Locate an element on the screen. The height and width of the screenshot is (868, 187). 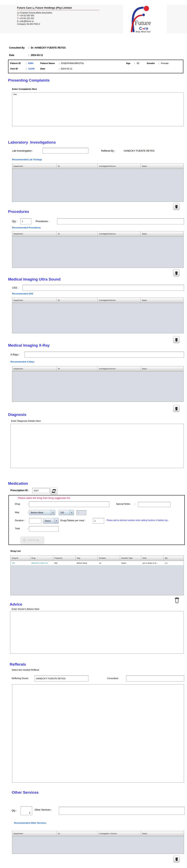
special-notes-input is located at coordinates (154, 504).